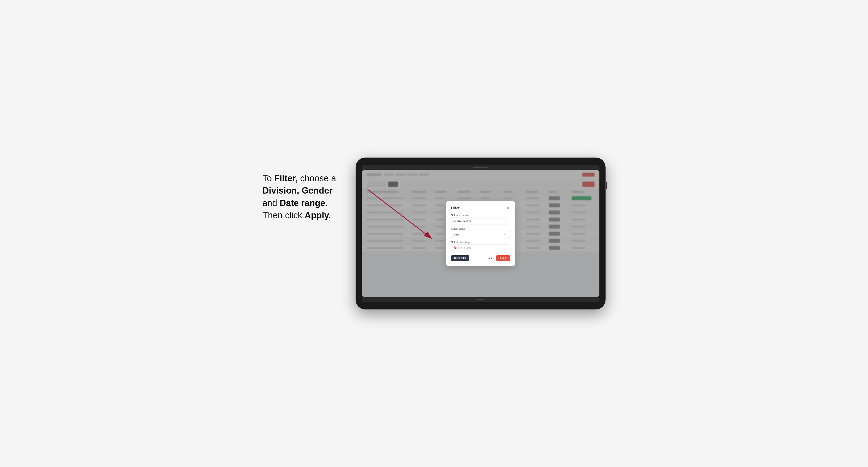 This screenshot has width=868, height=467. What do you see at coordinates (480, 246) in the screenshot?
I see `date-form-group: Select Date range 📅 Pick a date` at bounding box center [480, 246].